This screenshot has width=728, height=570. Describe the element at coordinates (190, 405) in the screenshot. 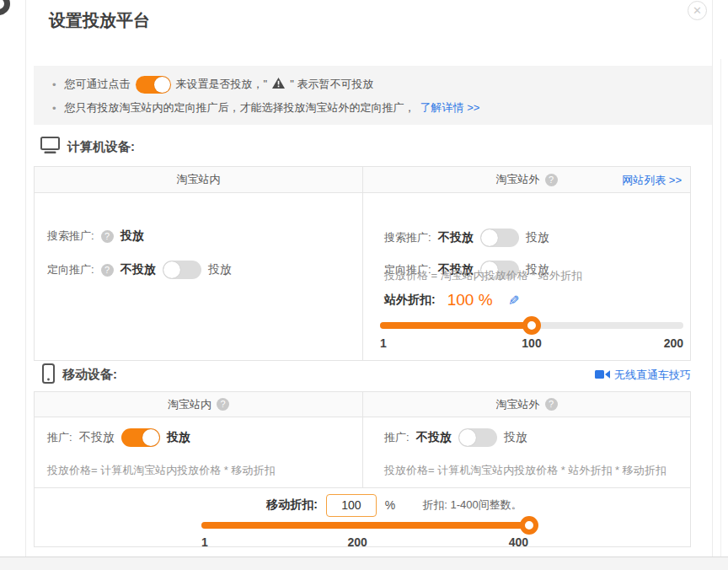

I see `mobile-onsite-header-label: 淘宝站内` at that location.